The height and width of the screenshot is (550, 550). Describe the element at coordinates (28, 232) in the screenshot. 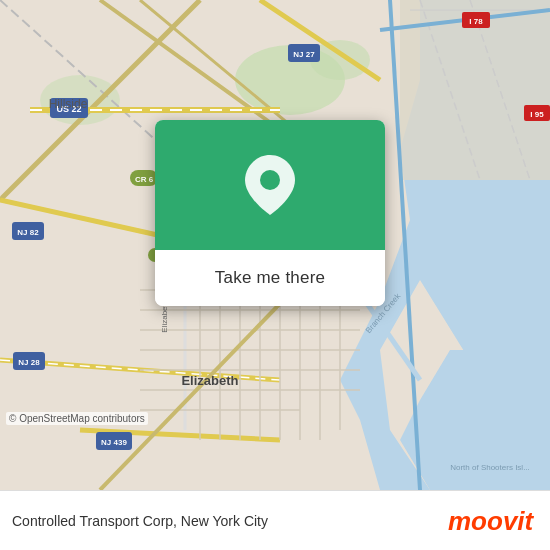

I see `svg-text: NJ 82` at that location.